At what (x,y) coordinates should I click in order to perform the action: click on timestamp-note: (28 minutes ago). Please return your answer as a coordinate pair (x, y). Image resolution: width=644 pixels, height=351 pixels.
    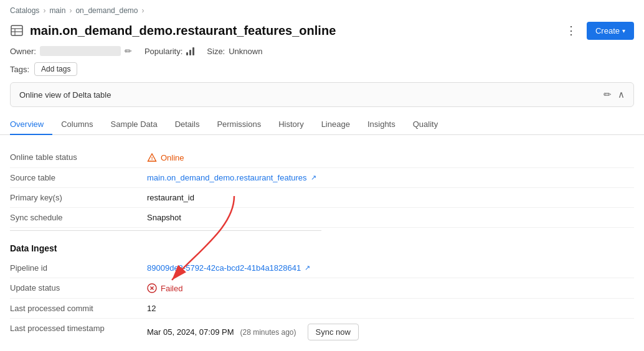
    Looking at the image, I should click on (268, 332).